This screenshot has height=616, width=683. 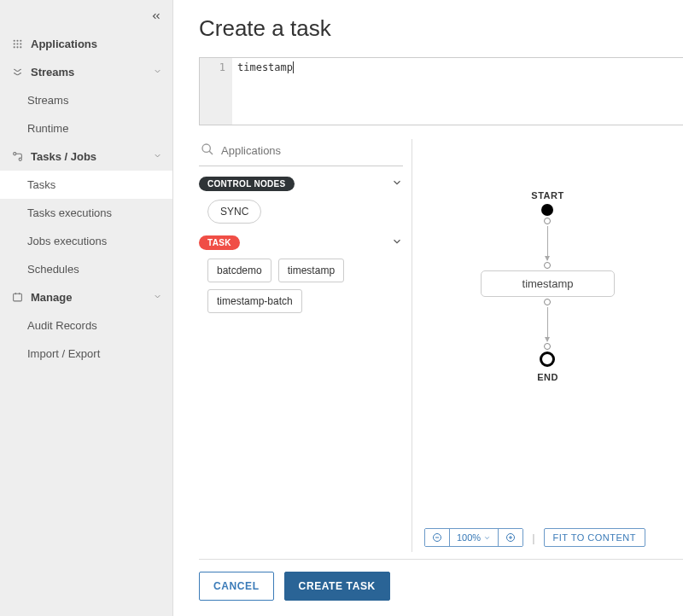 What do you see at coordinates (207, 150) in the screenshot?
I see `search-icon` at bounding box center [207, 150].